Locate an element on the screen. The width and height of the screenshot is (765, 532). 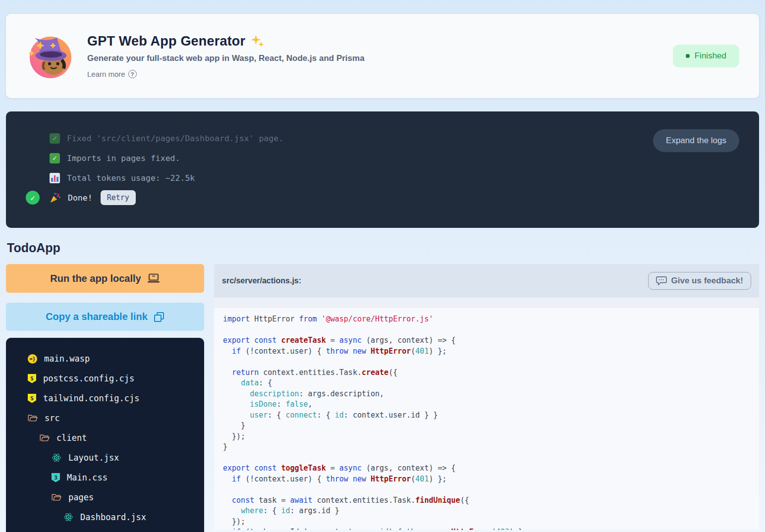
log-text: Fixed 'src/client/pages/Dashboard.jsx' p… is located at coordinates (175, 139).